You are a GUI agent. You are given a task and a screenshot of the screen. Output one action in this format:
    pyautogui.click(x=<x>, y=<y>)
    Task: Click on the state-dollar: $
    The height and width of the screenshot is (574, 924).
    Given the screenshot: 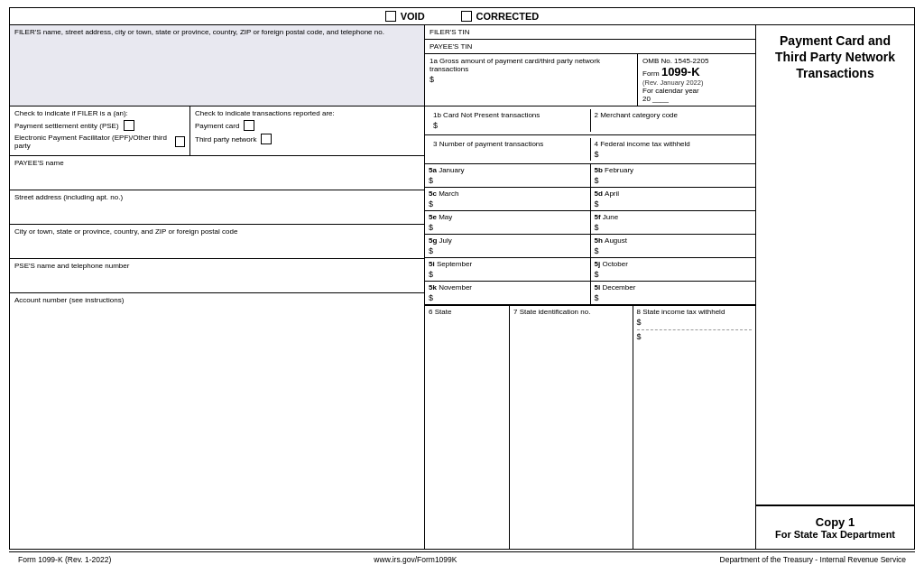 What is the action you would take?
    pyautogui.click(x=695, y=322)
    